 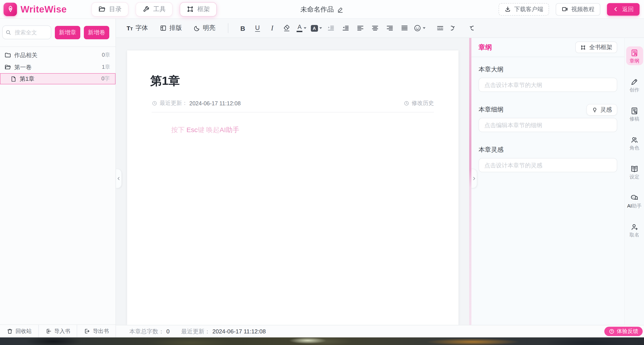 What do you see at coordinates (258, 28) in the screenshot?
I see `underline-button: U` at bounding box center [258, 28].